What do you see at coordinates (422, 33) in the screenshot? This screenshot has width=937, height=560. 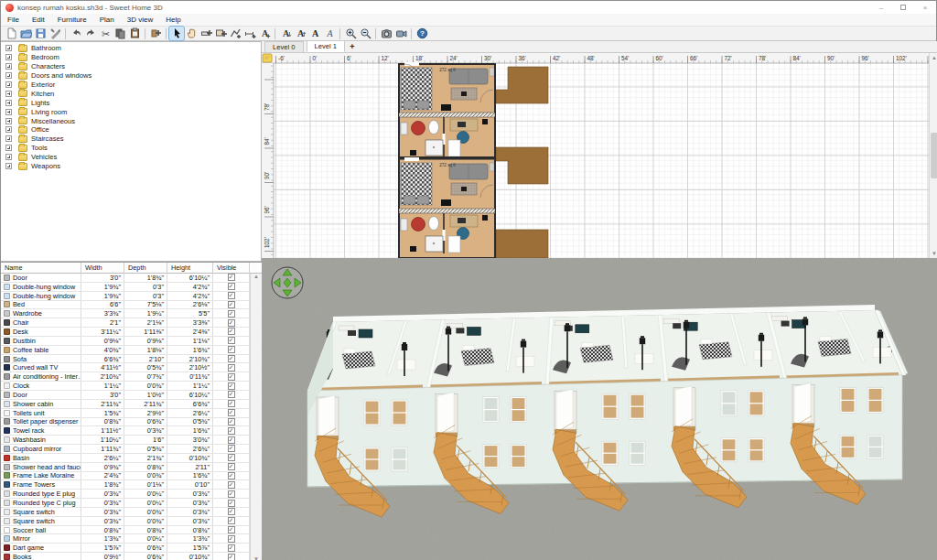 I see `help-button: ?` at bounding box center [422, 33].